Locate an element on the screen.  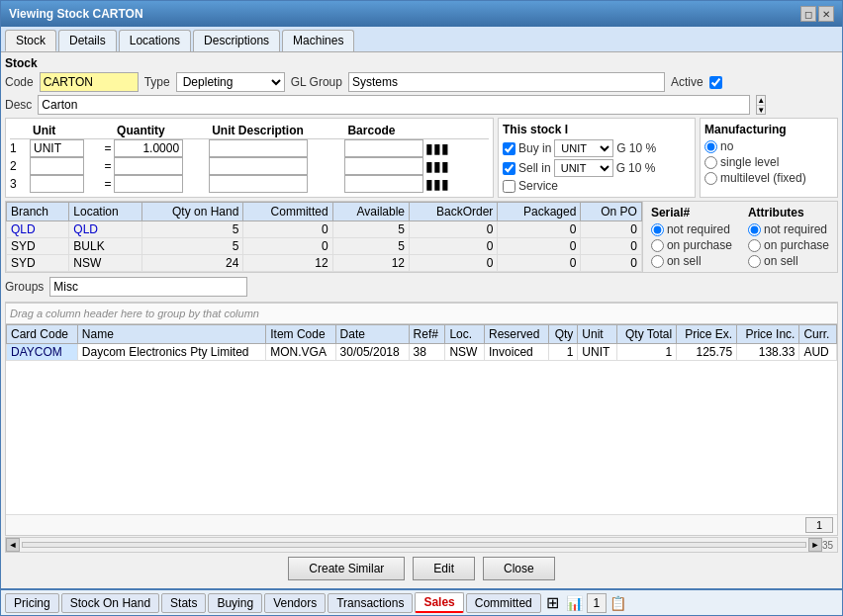
copy-icon: 📋 is located at coordinates (618, 603).